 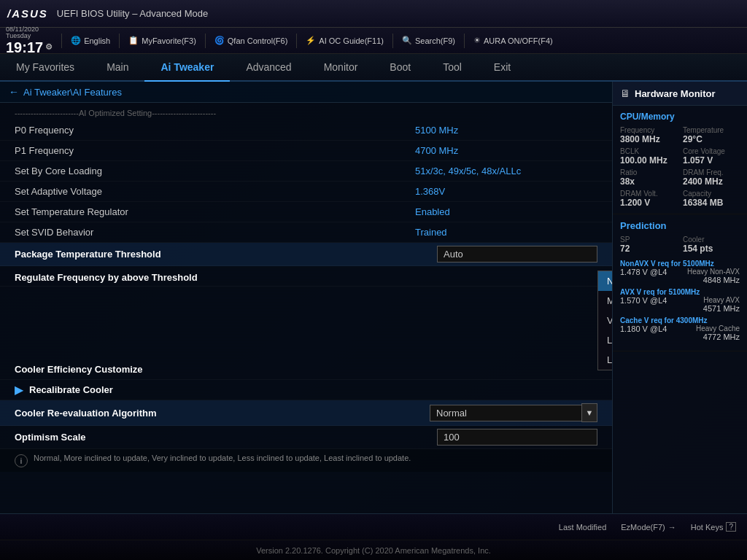 What do you see at coordinates (226, 254) in the screenshot?
I see `package-temp-label: Package Temperature Threshold` at bounding box center [226, 254].